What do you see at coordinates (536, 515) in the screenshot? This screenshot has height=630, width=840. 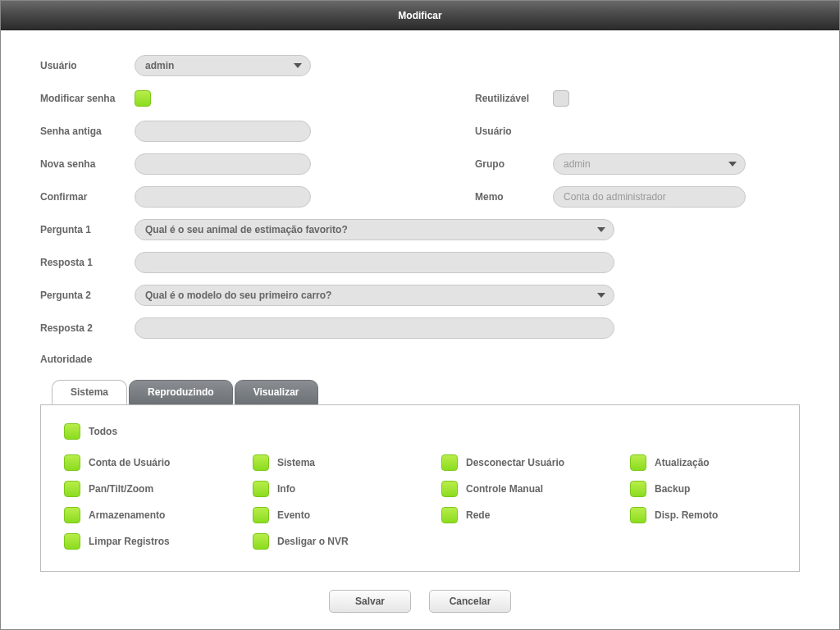 I see `perm-item: Rede` at bounding box center [536, 515].